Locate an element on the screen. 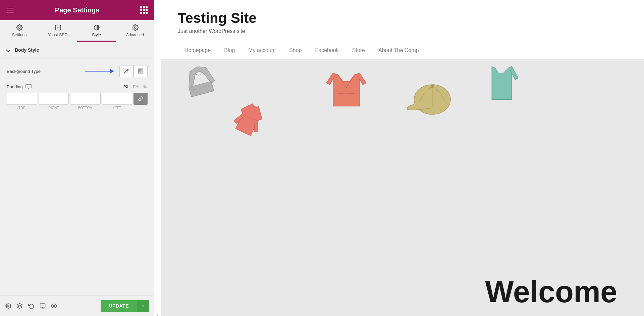  padding-left-wrap is located at coordinates (117, 99).